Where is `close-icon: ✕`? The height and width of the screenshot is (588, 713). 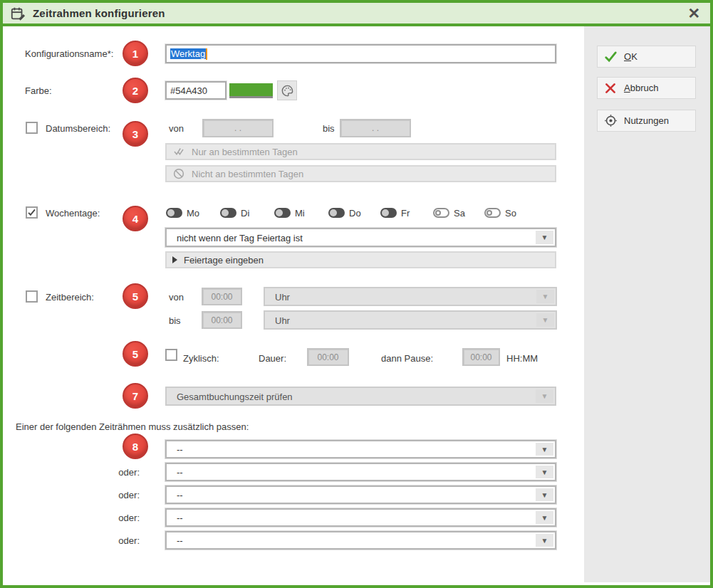
close-icon: ✕ is located at coordinates (694, 13).